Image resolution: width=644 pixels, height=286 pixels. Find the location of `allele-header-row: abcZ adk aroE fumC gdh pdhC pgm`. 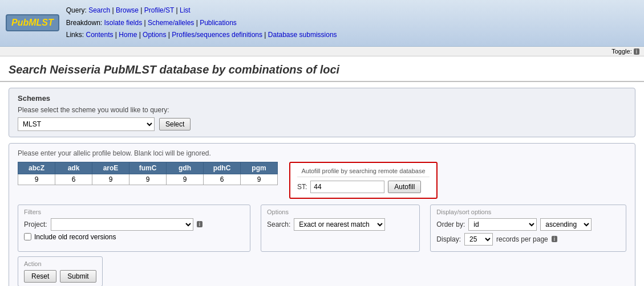

allele-header-row: abcZ adk aroE fumC gdh pdhC pgm is located at coordinates (148, 167).